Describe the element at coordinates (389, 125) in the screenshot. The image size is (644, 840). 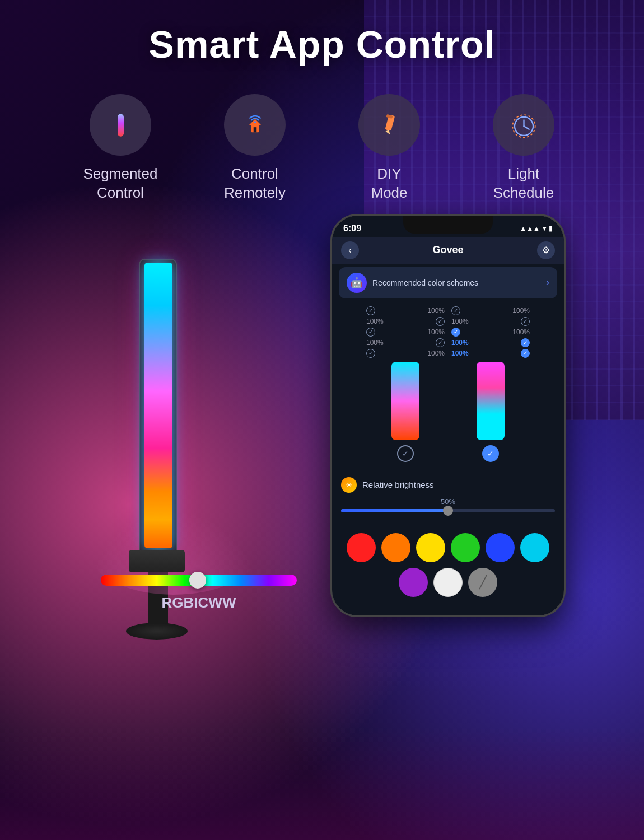
I see `diy-icon-circle` at that location.